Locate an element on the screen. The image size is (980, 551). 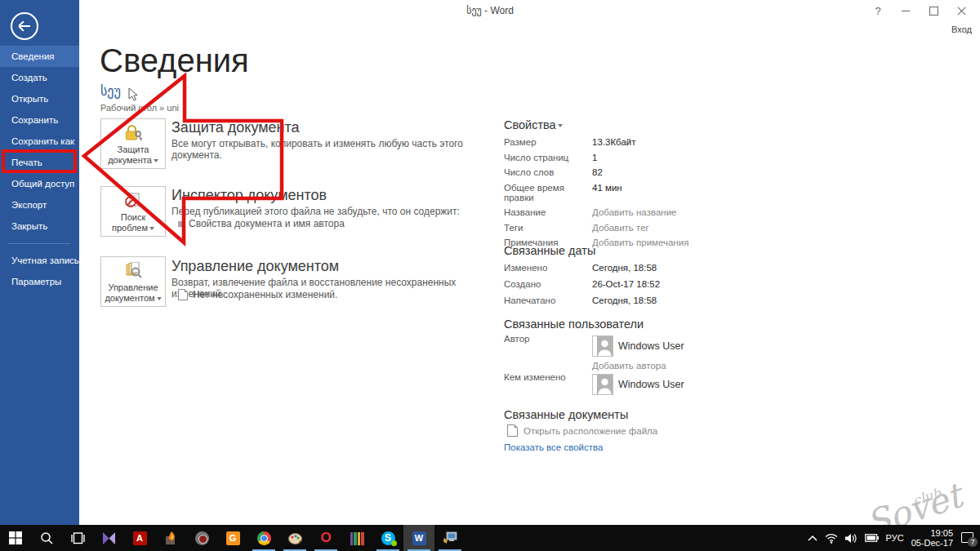
close-icon is located at coordinates (962, 11).